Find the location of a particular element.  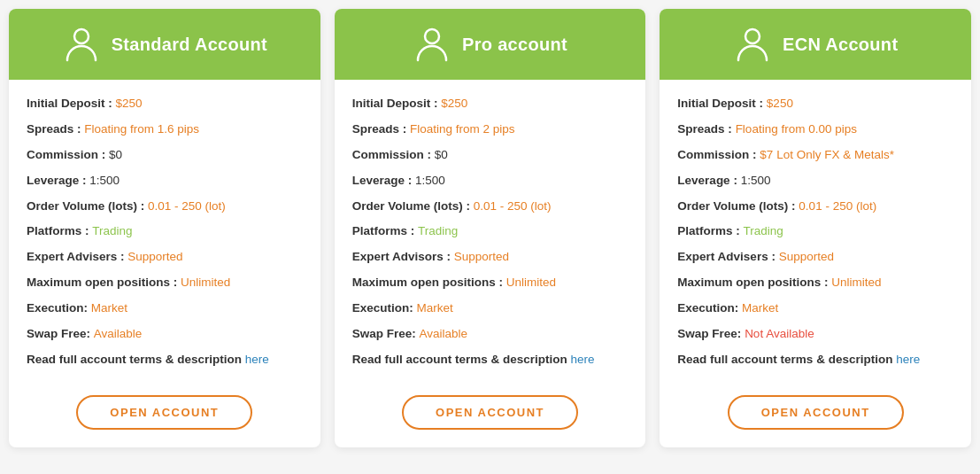

field-row-standard-9: Swap Free: Available is located at coordinates (165, 335).